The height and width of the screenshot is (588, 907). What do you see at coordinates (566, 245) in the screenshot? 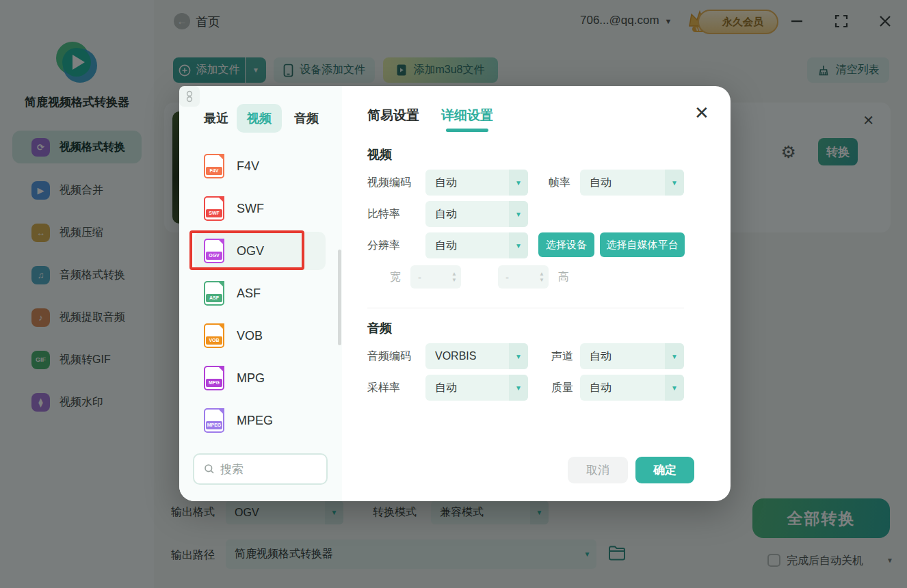
I see `select-device-button: 选择设备` at bounding box center [566, 245].